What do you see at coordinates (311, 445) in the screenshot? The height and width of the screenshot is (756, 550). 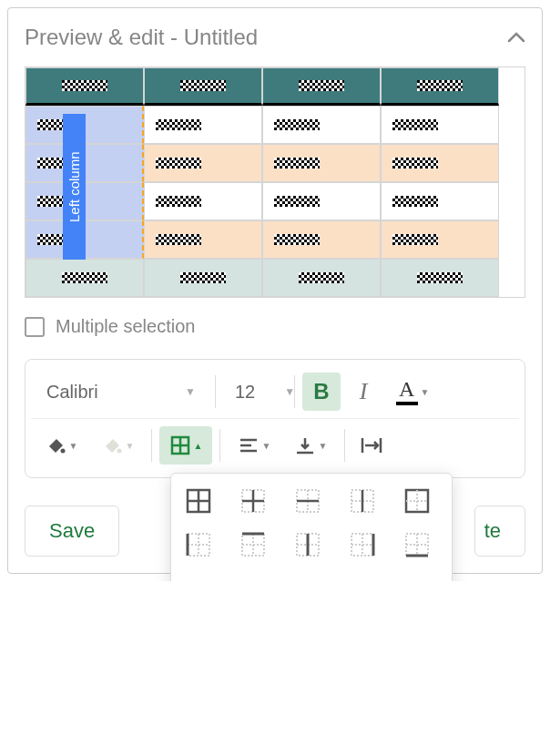 I see `vertical-align-button: ▼` at bounding box center [311, 445].